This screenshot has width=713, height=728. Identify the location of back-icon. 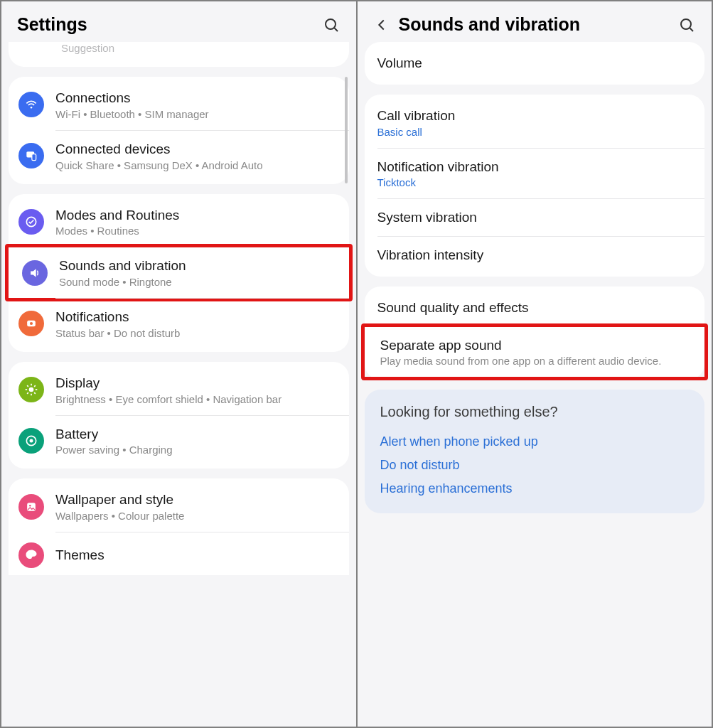
(382, 25).